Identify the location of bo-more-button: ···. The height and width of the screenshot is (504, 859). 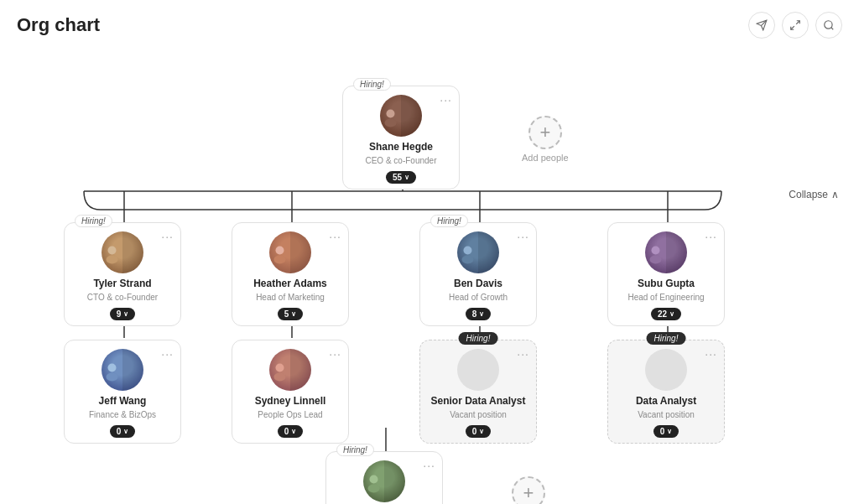
(430, 465).